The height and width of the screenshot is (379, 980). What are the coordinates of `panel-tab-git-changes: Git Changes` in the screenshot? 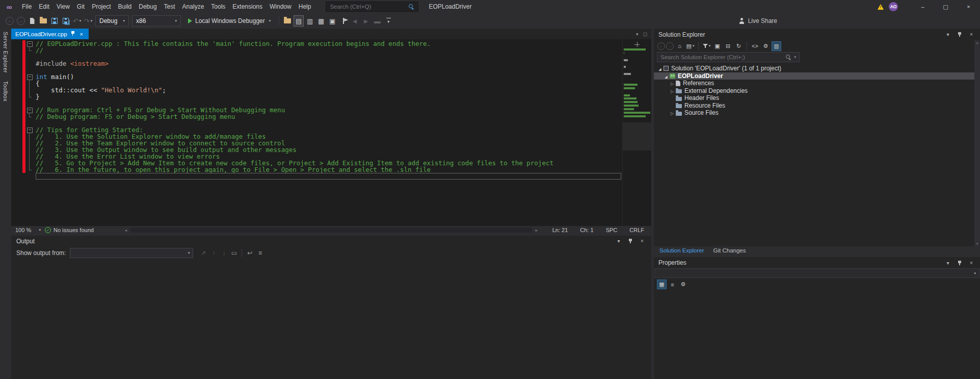 It's located at (730, 250).